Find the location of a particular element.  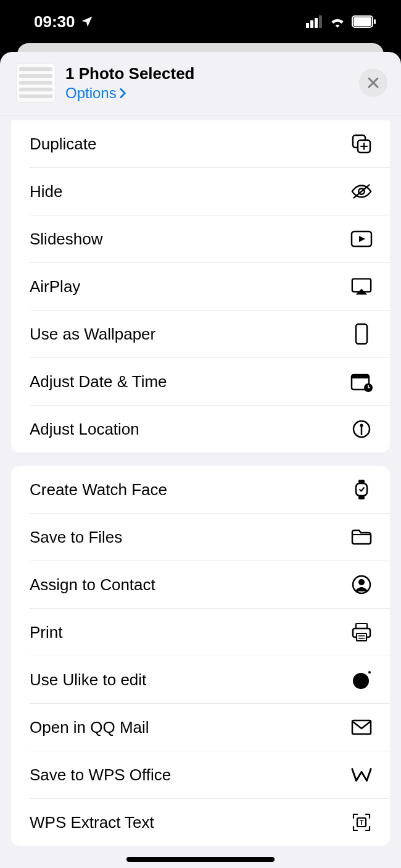

status-time: 09:30 is located at coordinates (54, 22).